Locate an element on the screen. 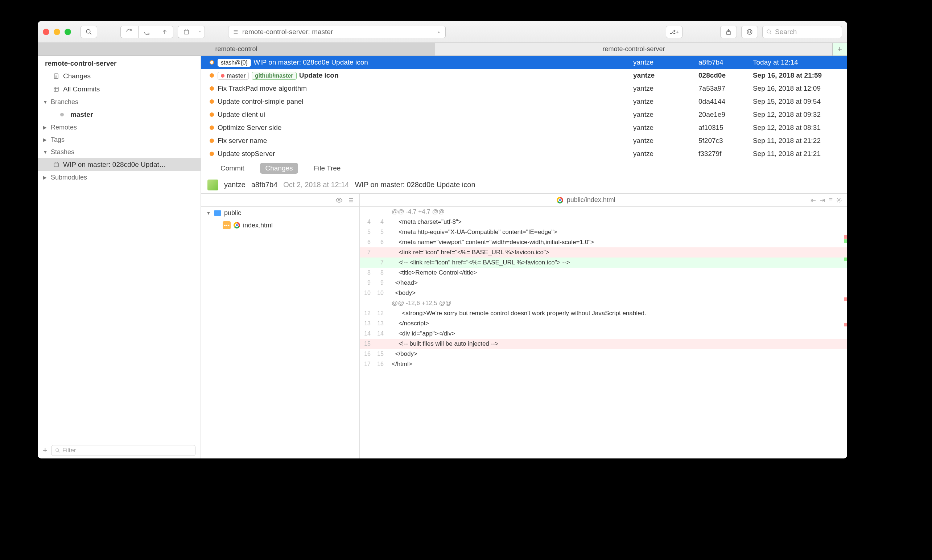  sidebar-section-submodules: ▶Submodules is located at coordinates (119, 177).